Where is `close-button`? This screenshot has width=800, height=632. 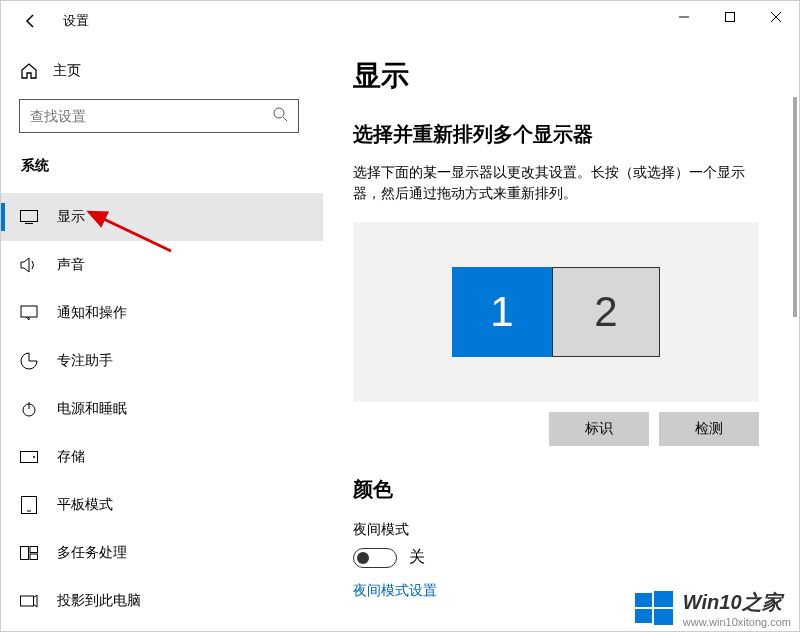
close-button is located at coordinates (776, 17).